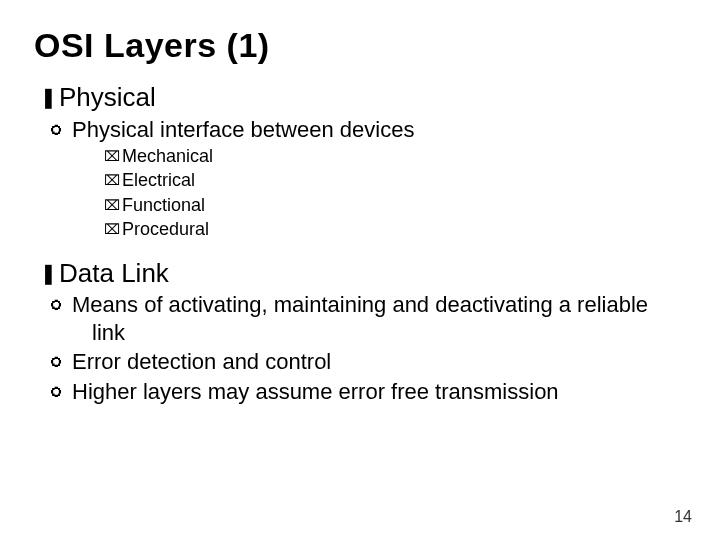  What do you see at coordinates (378, 392) in the screenshot?
I see `subbullet-higher-layers: ⭘Higher layers may assume error free tra…` at bounding box center [378, 392].